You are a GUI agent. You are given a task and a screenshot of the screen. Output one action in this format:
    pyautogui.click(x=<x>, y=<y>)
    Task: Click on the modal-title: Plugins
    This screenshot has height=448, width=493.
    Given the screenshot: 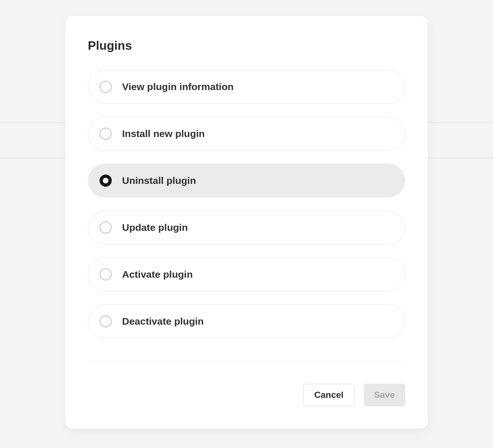 What is the action you would take?
    pyautogui.click(x=246, y=46)
    